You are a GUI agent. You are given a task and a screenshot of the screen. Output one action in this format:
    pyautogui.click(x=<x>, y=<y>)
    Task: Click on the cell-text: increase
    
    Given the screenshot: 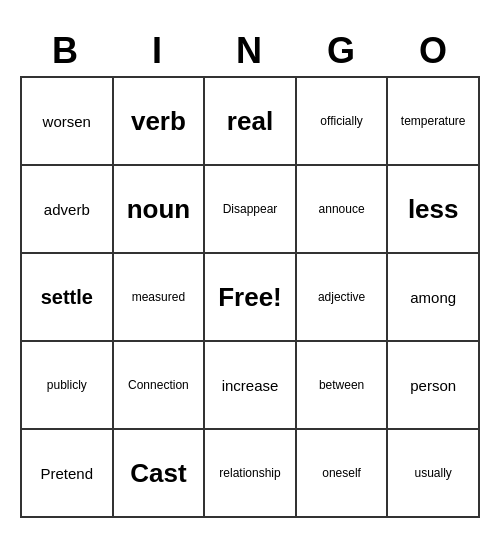 What is the action you would take?
    pyautogui.click(x=250, y=386)
    